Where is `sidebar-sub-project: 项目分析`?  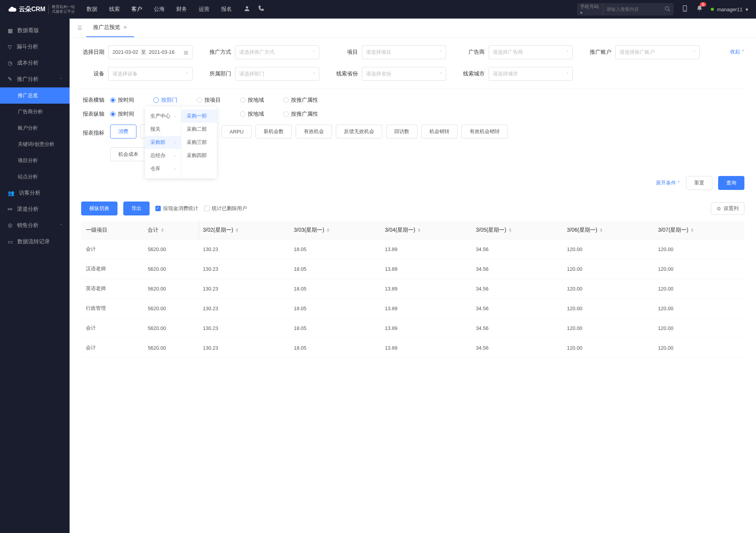
sidebar-sub-project: 项目分析 is located at coordinates (35, 161).